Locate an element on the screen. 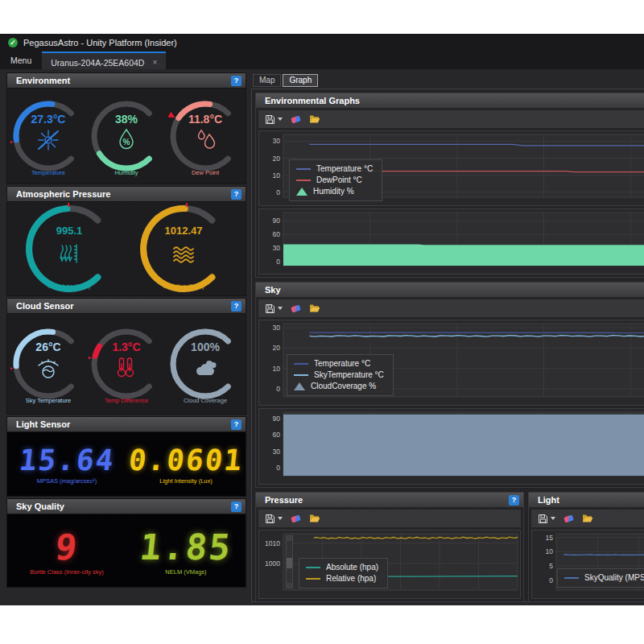 The height and width of the screenshot is (644, 644). humidity-icon: % is located at coordinates (126, 139).